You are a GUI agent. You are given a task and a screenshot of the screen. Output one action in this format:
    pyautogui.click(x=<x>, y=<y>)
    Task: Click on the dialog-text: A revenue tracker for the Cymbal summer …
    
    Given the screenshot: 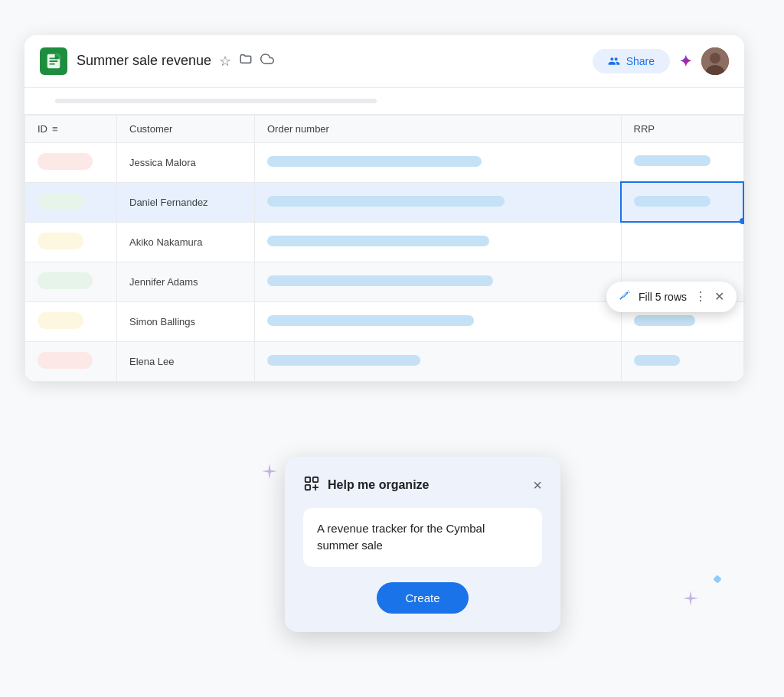 What is the action you would take?
    pyautogui.click(x=401, y=537)
    